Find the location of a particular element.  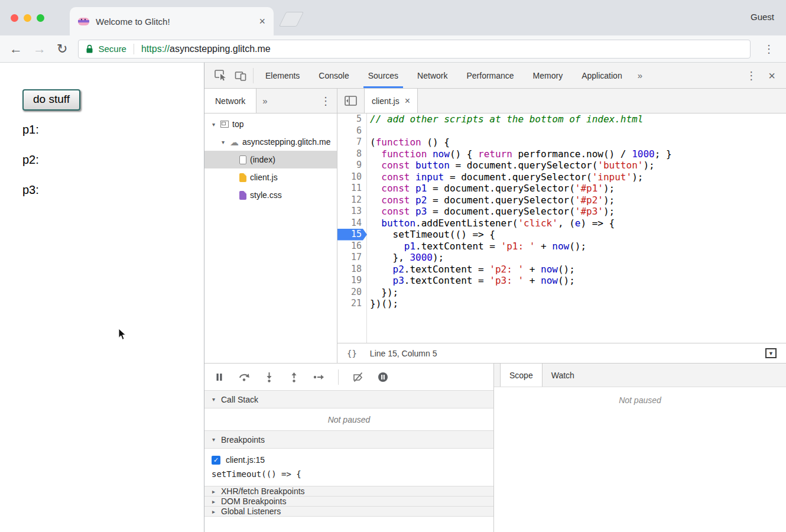

navigator-toggle-icon is located at coordinates (351, 100).